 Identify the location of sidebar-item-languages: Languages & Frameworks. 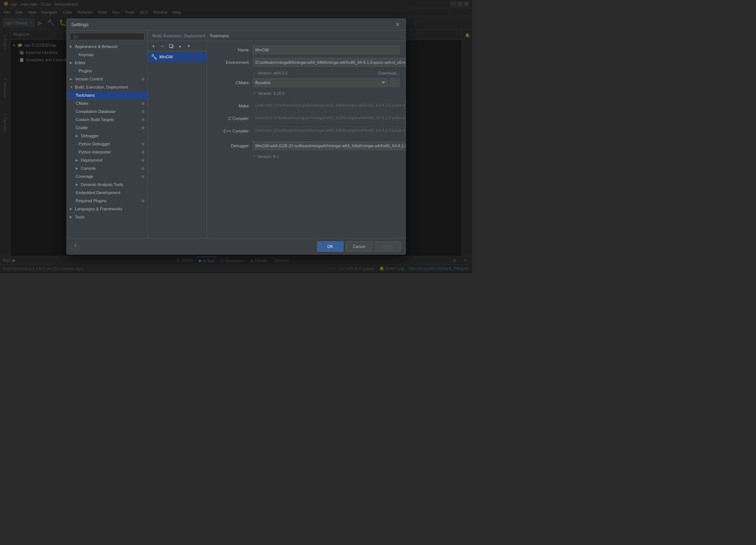
(107, 209).